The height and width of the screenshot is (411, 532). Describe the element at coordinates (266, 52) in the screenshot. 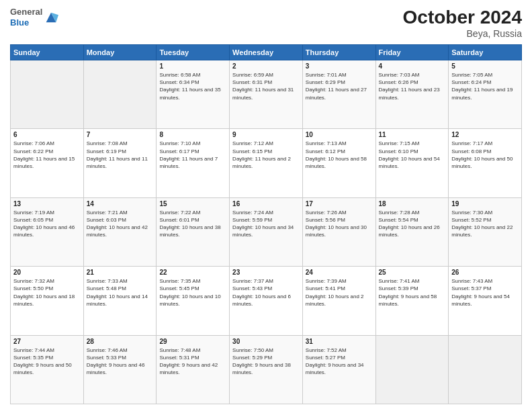

I see `weekday-row: SundayMondayTuesdayWednesdayThursdayFrid…` at that location.